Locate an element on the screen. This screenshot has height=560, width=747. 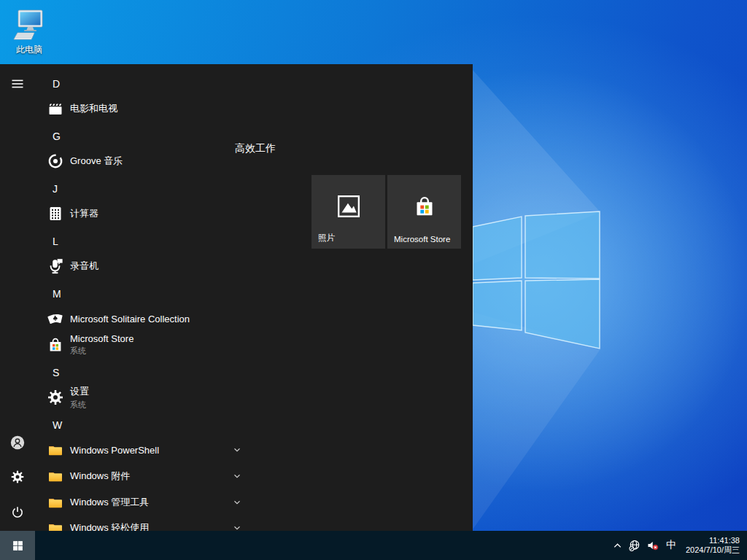
taskbar-clock: 11:41:38 2024/7/10/周三 is located at coordinates (713, 545).